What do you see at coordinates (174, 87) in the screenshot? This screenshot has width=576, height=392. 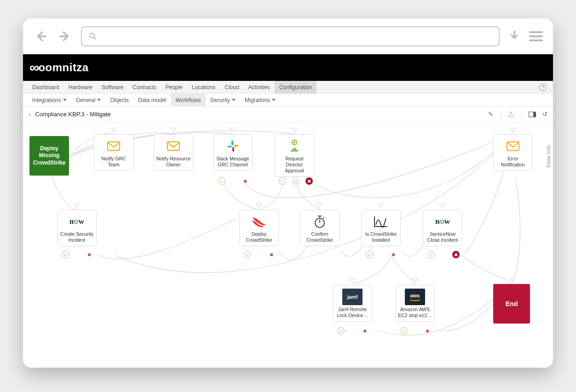 I see `tab-people: People` at bounding box center [174, 87].